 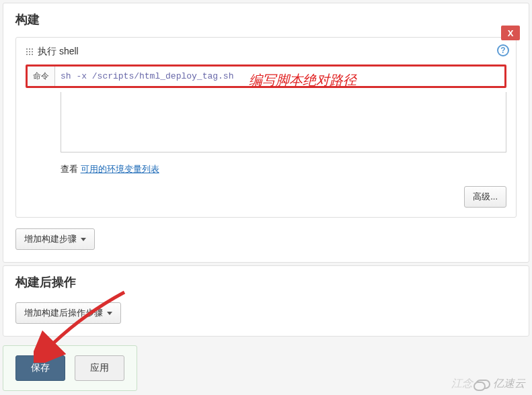 I want to click on watermark-text: 亿速云, so click(x=509, y=384).